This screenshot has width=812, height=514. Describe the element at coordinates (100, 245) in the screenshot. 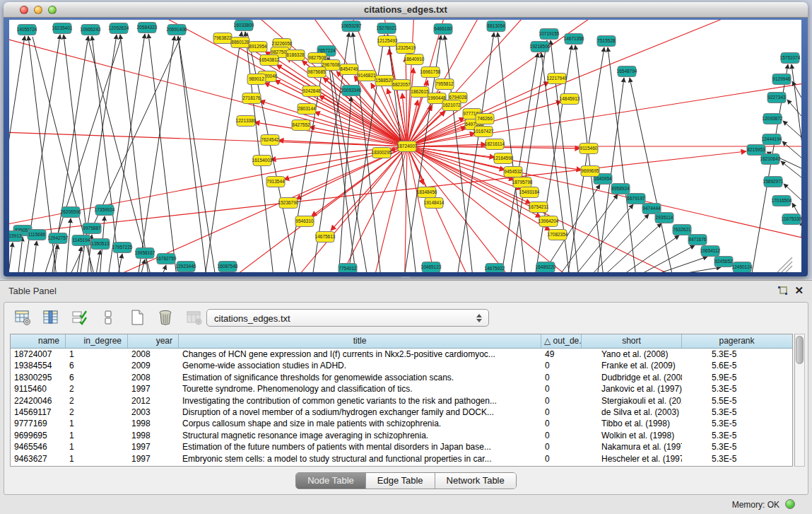

I see `network-node: 1350513` at that location.